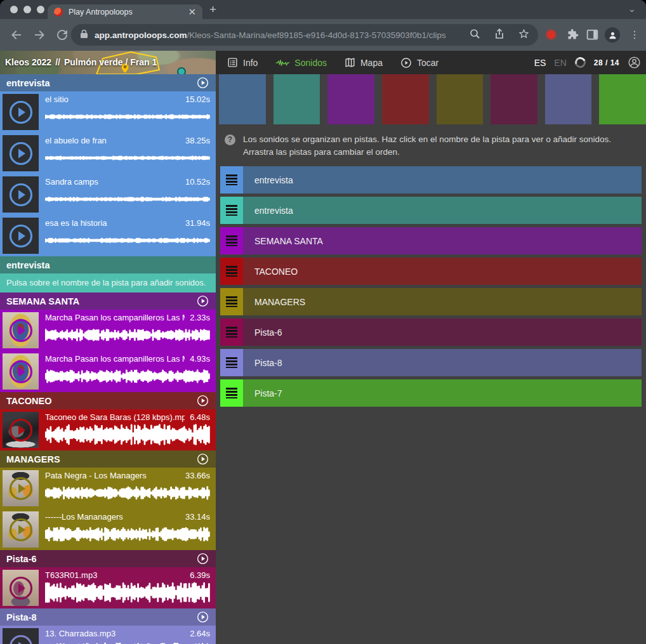  I want to click on tab-search-chevron-icon: ⌄, so click(632, 9).